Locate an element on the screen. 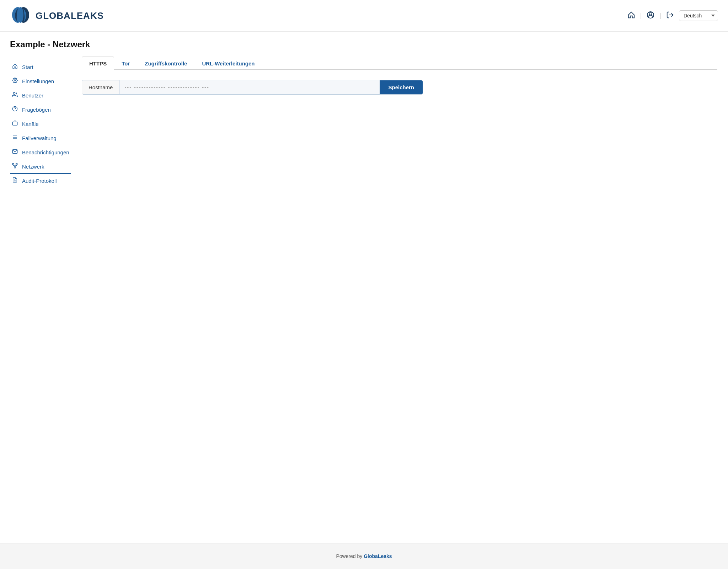 The image size is (728, 569). sidebar-item-audit-protokoll: Audit-Protokoll is located at coordinates (41, 181).